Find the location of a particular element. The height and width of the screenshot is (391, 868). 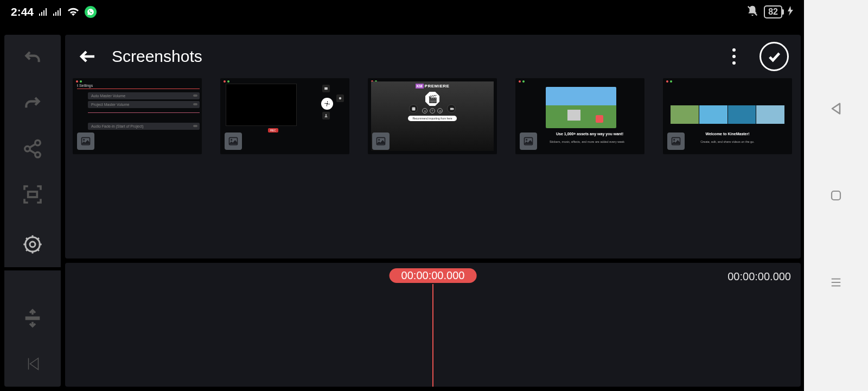

mute-icon is located at coordinates (752, 12).